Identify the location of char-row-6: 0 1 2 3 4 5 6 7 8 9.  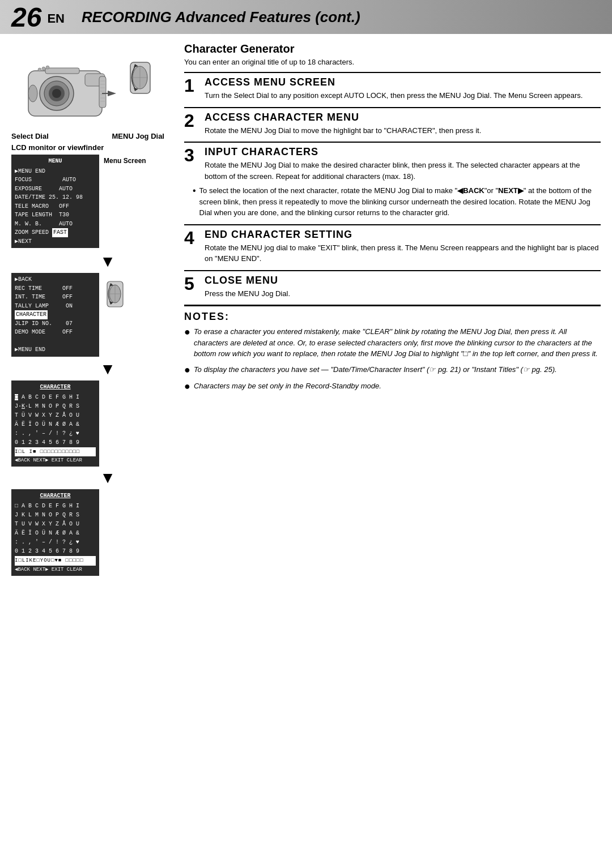
(56, 443).